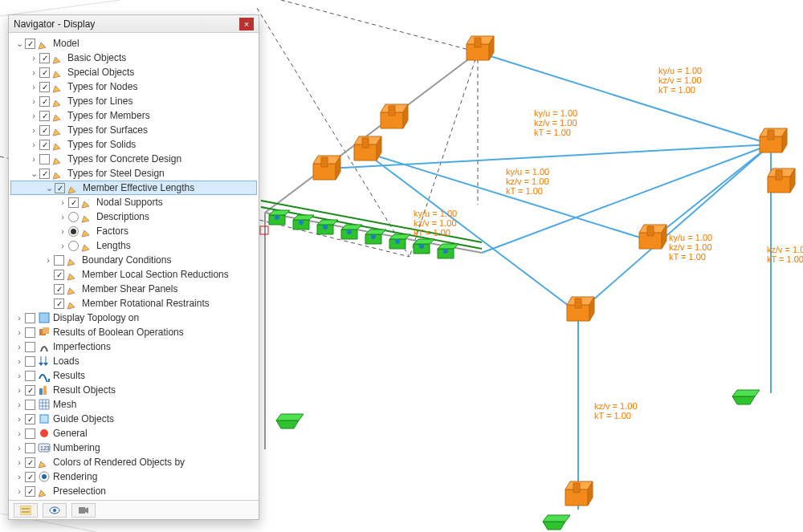  What do you see at coordinates (133, 246) in the screenshot?
I see `tree-node-lengths: ›Lengths` at bounding box center [133, 246].